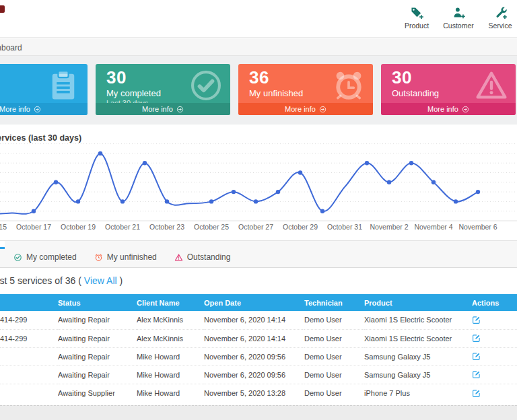 The width and height of the screenshot is (517, 420). Describe the element at coordinates (494, 357) in the screenshot. I see `actions-cell` at that location.